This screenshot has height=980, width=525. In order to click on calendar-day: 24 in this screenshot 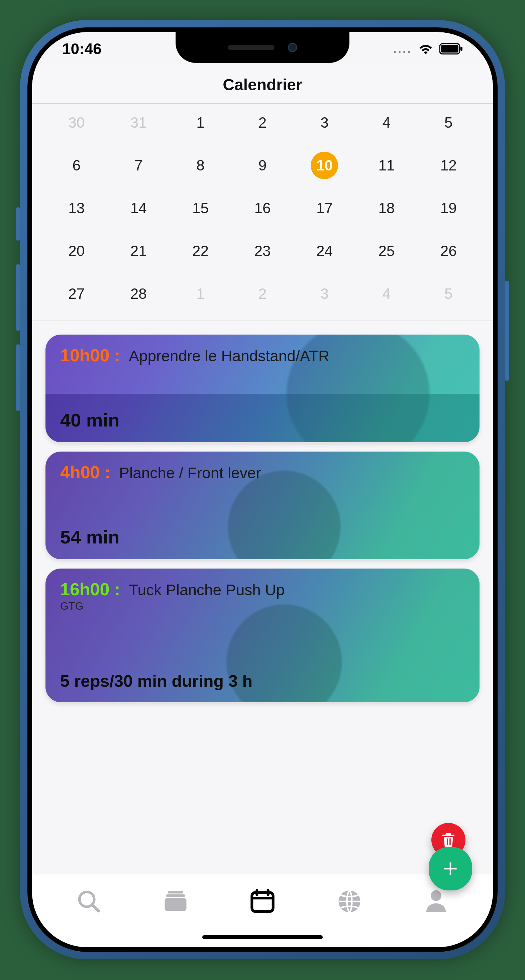, I will do `click(324, 251)`.